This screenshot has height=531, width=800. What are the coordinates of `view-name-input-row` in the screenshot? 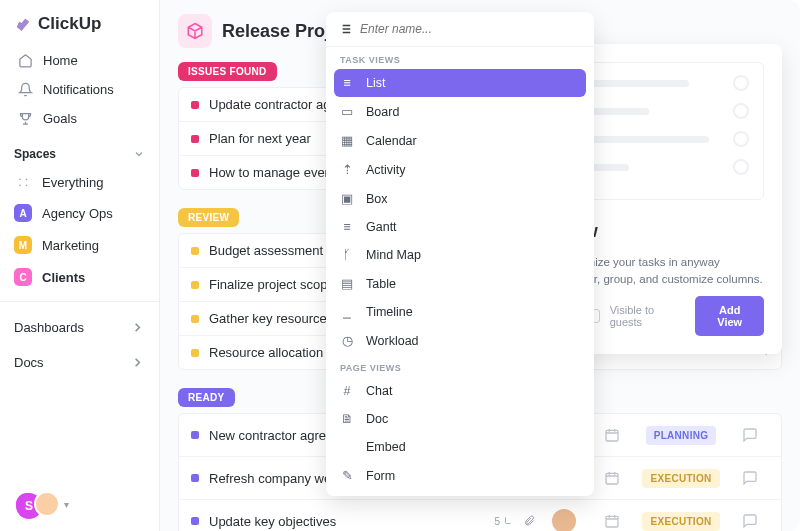 It's located at (460, 30).